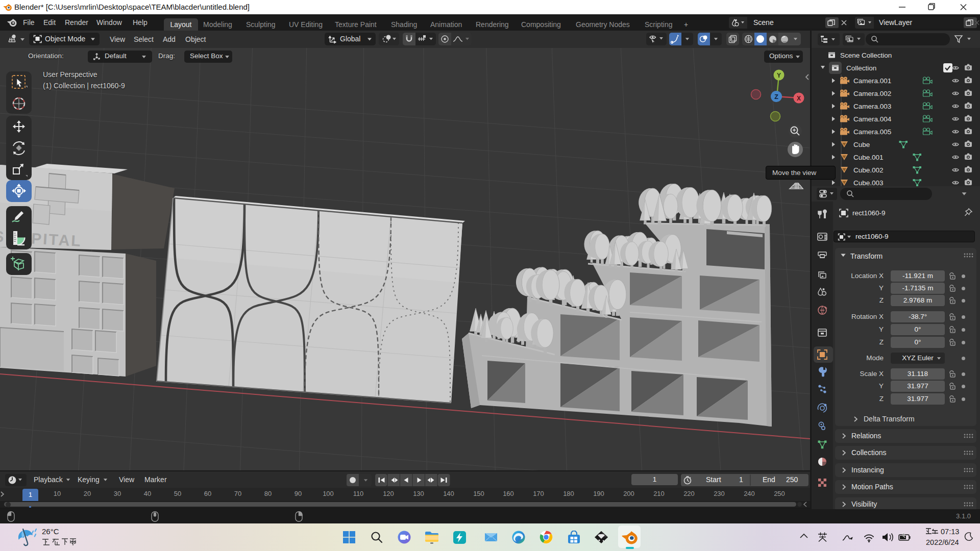  What do you see at coordinates (872, 94) in the screenshot?
I see `svg-text: Camera.002` at bounding box center [872, 94].